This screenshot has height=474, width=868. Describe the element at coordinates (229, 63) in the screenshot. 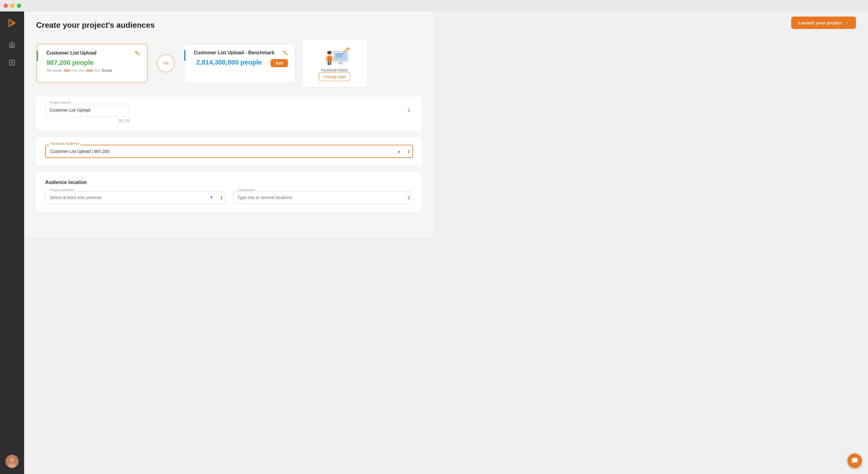

I see `benchmark-count: 2,814,300,000 people` at that location.